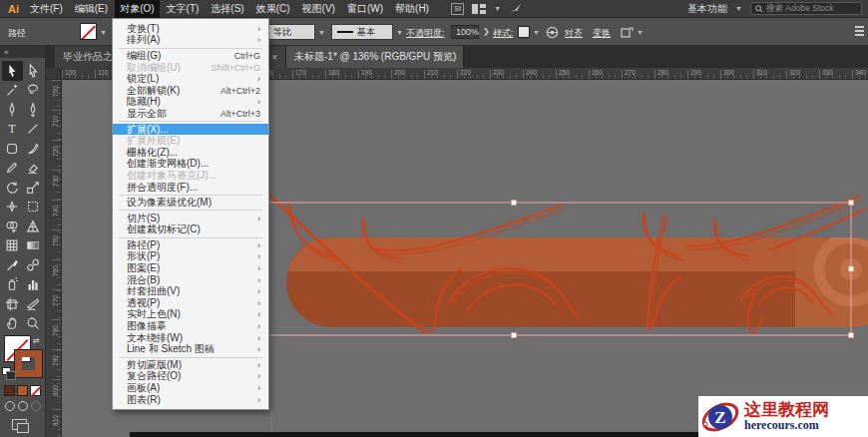 The image size is (868, 437). What do you see at coordinates (54, 258) in the screenshot?
I see `vertical-ruler: 700710720730740750760770780790800810` at bounding box center [54, 258].